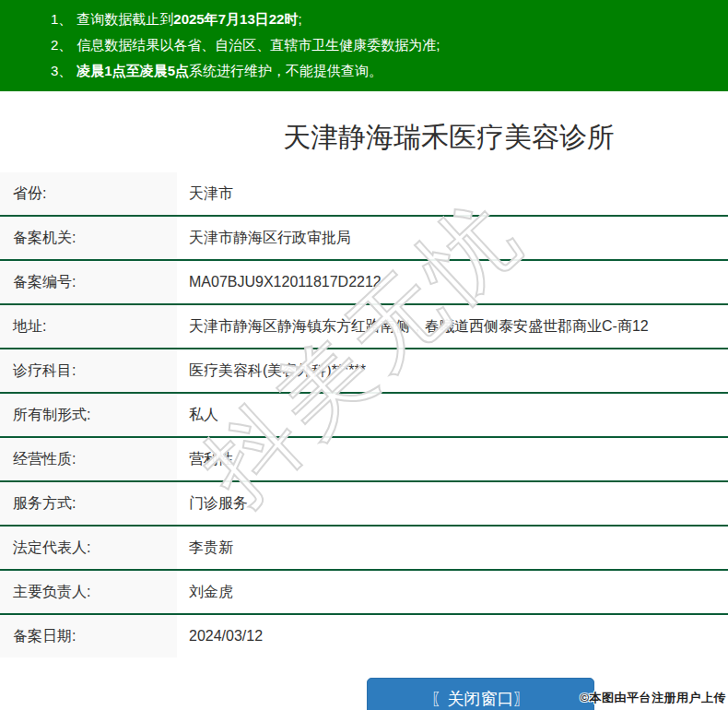 The height and width of the screenshot is (710, 728). I want to click on table-row-business-nature: 经营性质: 营利性, so click(364, 458).